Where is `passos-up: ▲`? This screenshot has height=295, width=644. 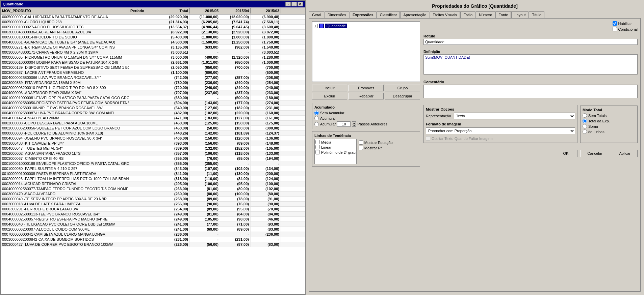 passos-up: ▲ is located at coordinates (354, 123).